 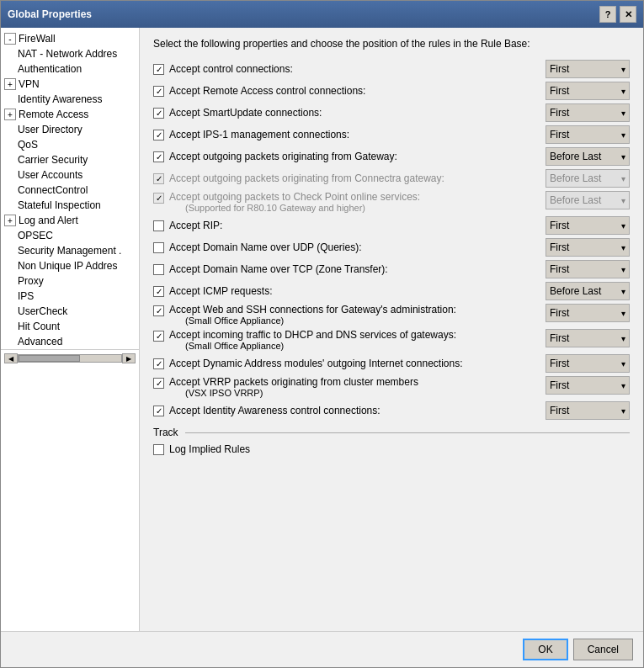 What do you see at coordinates (30, 281) in the screenshot?
I see `sidebar-item-label: Proxy` at bounding box center [30, 281].